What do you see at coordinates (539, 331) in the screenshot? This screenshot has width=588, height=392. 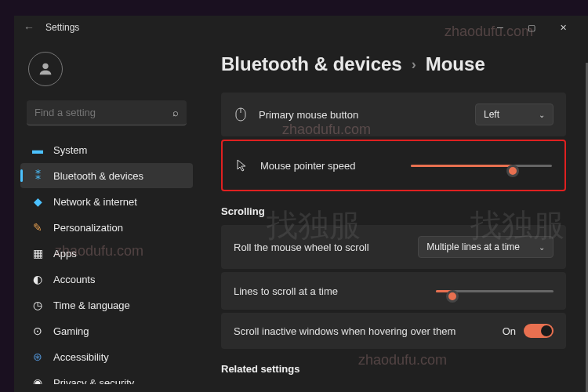 I see `inactive-scroll-toggle` at bounding box center [539, 331].